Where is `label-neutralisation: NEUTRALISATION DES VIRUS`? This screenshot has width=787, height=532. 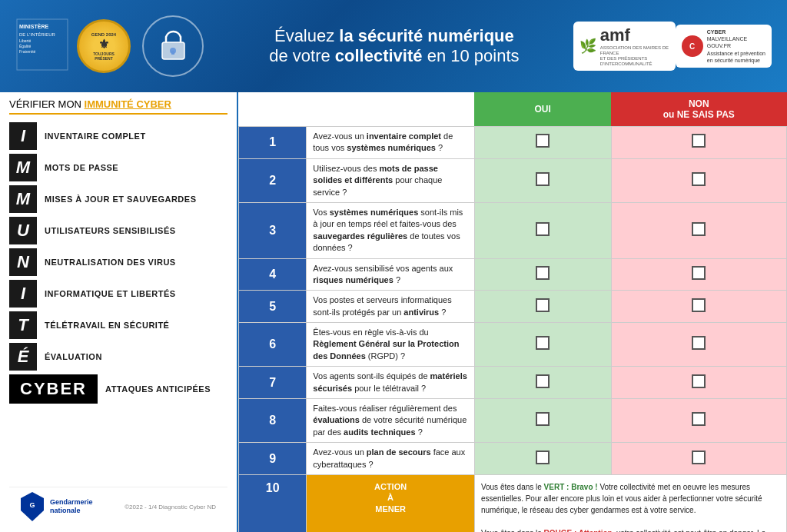
label-neutralisation: NEUTRALISATION DES VIRUS is located at coordinates (111, 262).